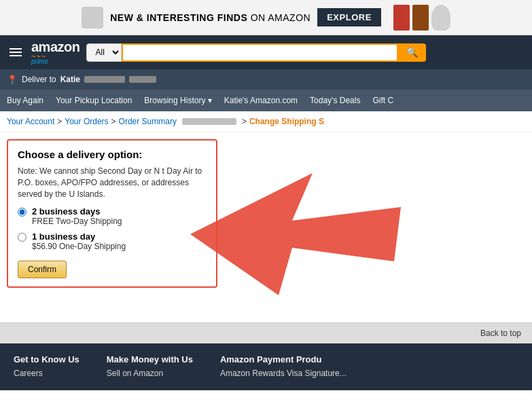 The width and height of the screenshot is (532, 412). Describe the element at coordinates (412, 53) in the screenshot. I see `search-button: 🔍` at that location.